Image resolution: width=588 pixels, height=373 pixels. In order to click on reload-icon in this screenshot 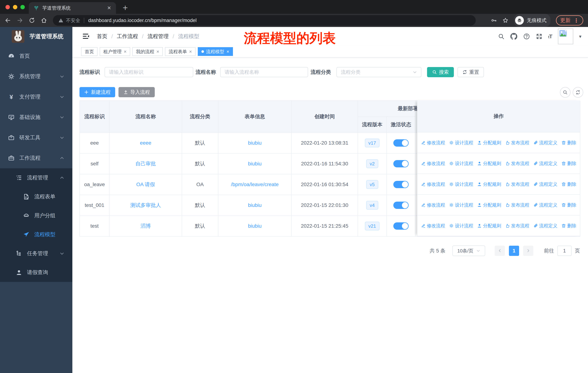, I will do `click(32, 20)`.